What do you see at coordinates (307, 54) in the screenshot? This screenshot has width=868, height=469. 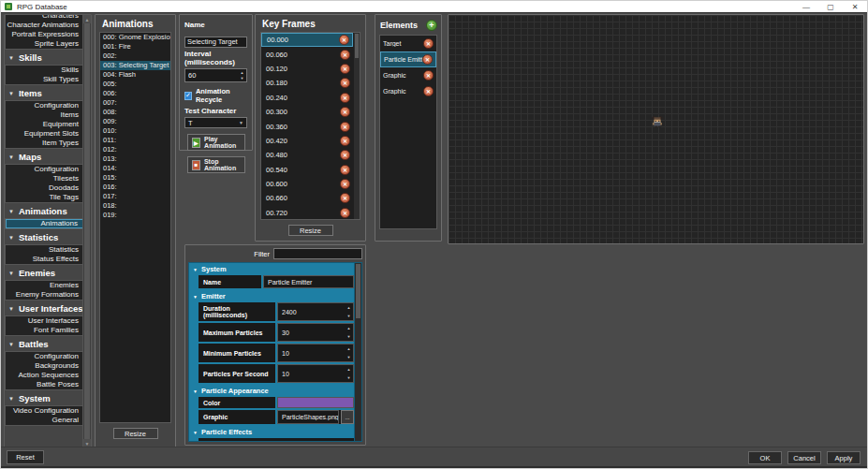 I see `keyframe-row: 00.060✕` at bounding box center [307, 54].